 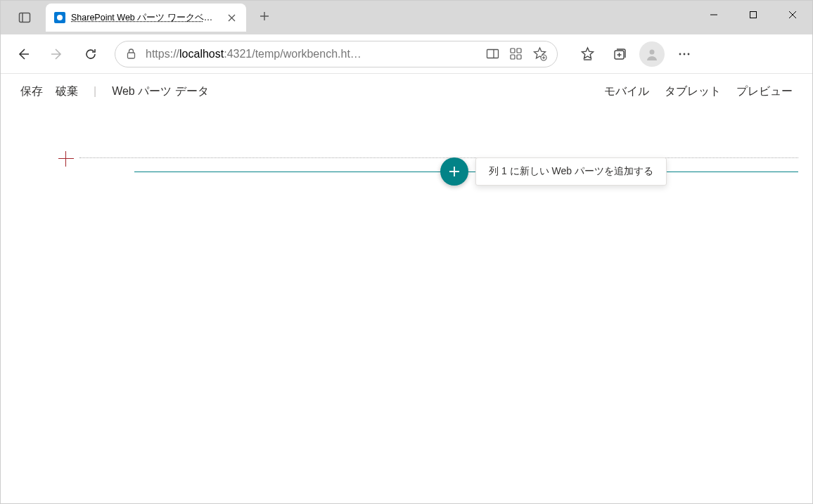 I want to click on reader-icon, so click(x=492, y=53).